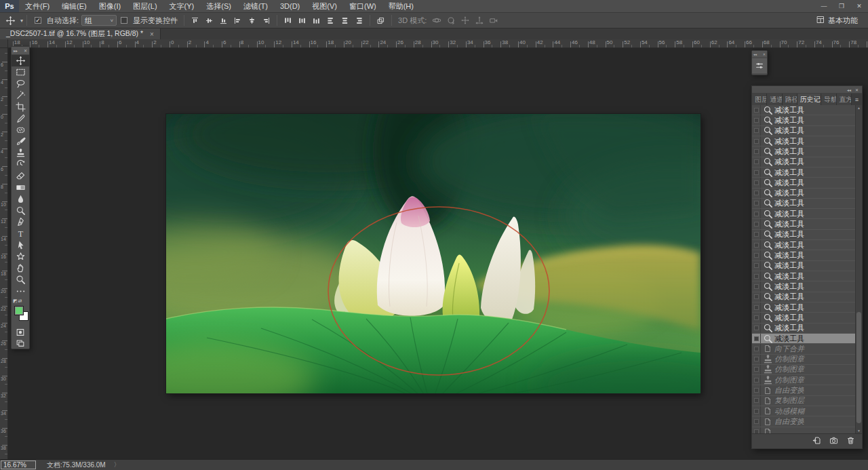 The image size is (868, 470). What do you see at coordinates (479, 20) in the screenshot?
I see `3d-slide-icon` at bounding box center [479, 20].